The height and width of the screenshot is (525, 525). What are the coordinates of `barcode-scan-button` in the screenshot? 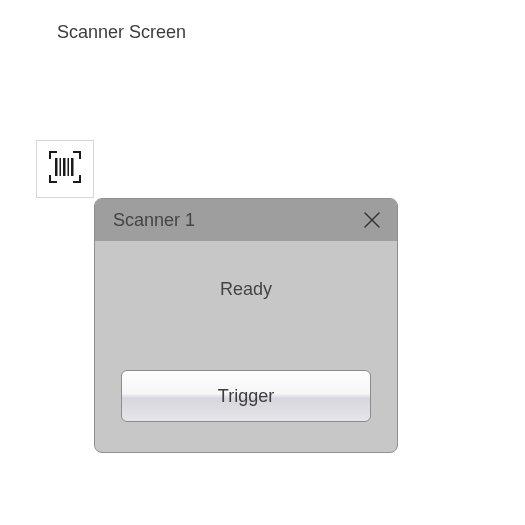 It's located at (65, 169).